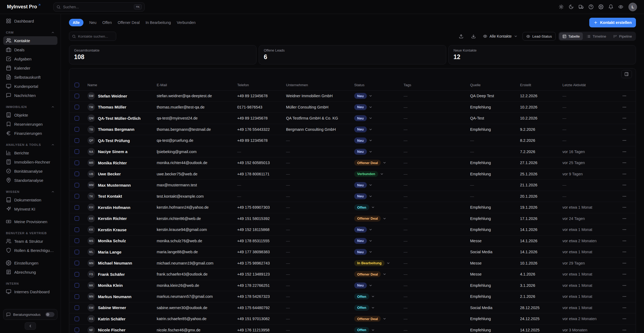 This screenshot has width=644, height=333. I want to click on sidebar-item-kalender: Kalender, so click(30, 68).